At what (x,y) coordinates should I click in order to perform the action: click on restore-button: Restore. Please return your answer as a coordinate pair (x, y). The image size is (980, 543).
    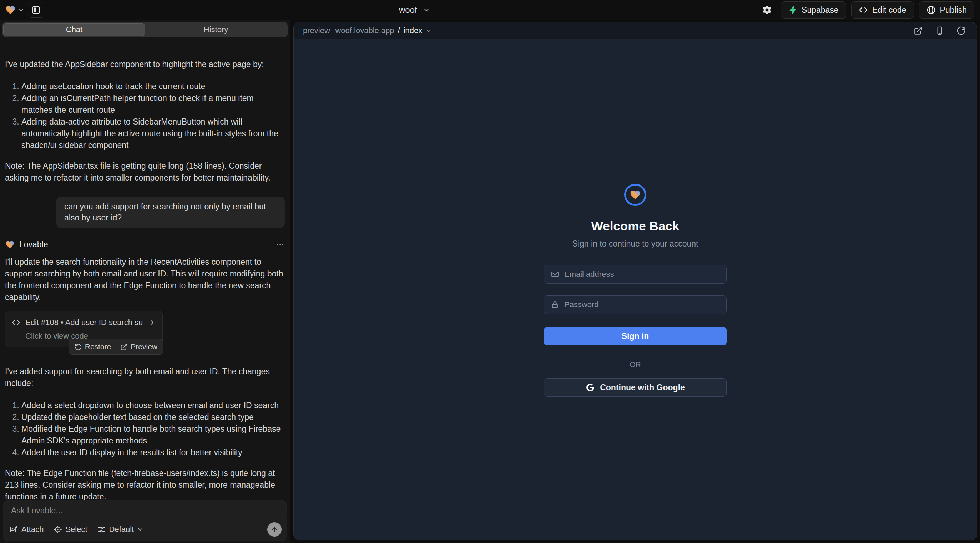
    Looking at the image, I should click on (93, 347).